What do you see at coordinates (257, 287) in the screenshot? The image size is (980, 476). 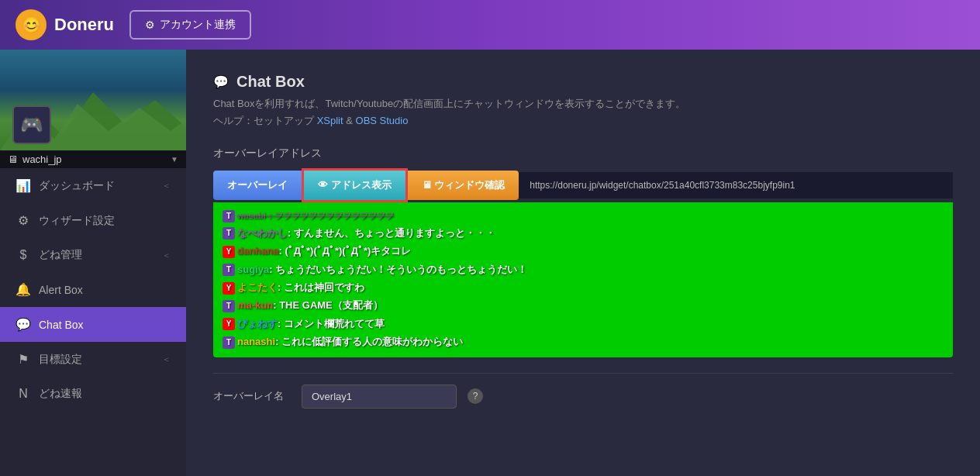 I see `username: よこたく` at bounding box center [257, 287].